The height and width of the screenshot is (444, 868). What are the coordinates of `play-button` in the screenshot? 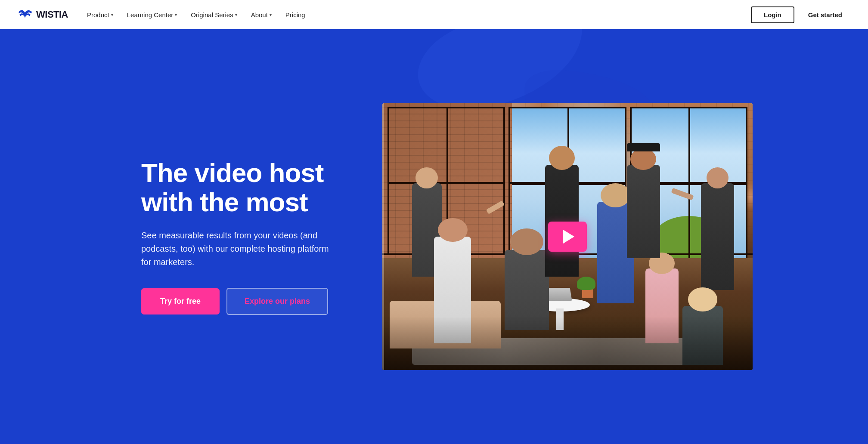 It's located at (567, 237).